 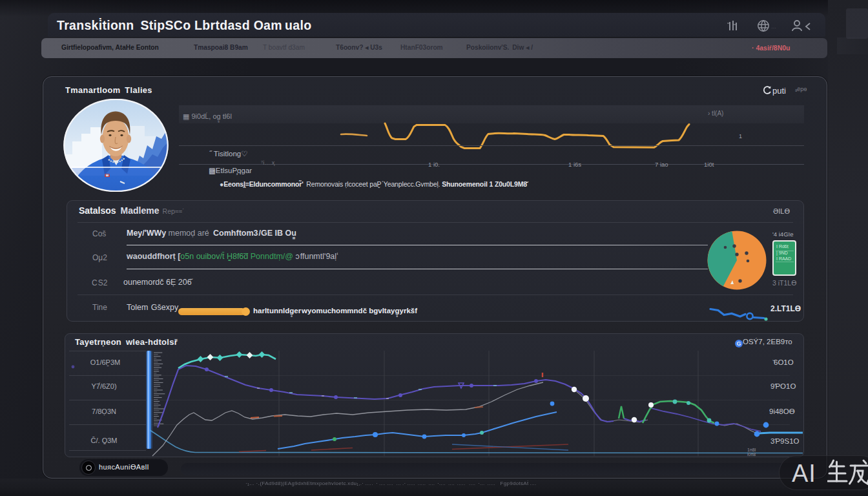 I want to click on svg-text: 1п8Ӏ, so click(x=752, y=450).